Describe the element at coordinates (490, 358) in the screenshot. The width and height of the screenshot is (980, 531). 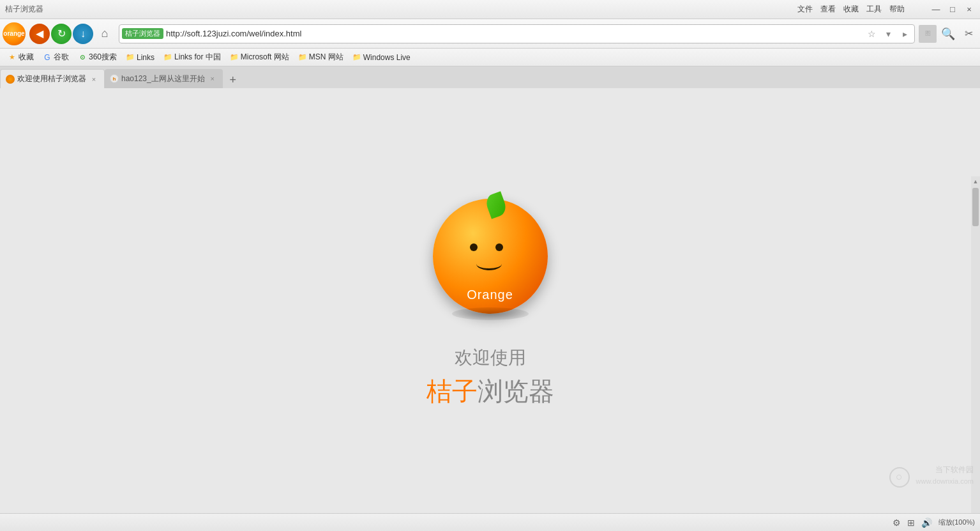
I see `welcome-line1: 欢迎使用` at that location.